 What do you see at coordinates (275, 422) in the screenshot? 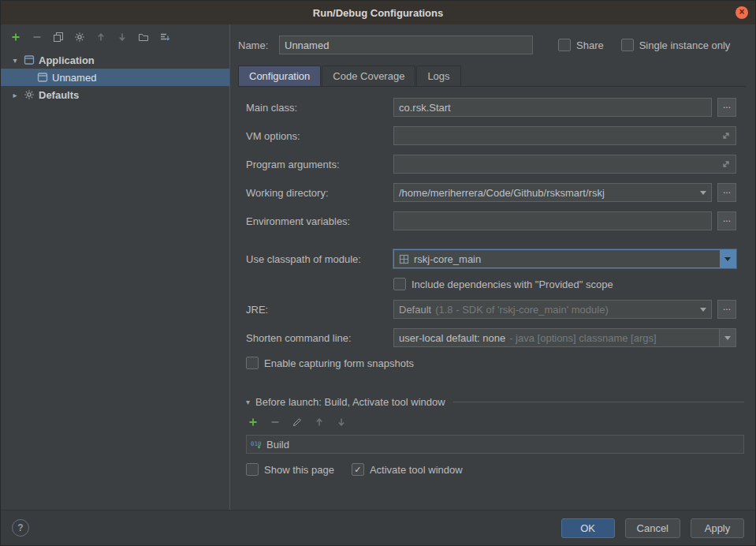
I see `minus-icon` at bounding box center [275, 422].